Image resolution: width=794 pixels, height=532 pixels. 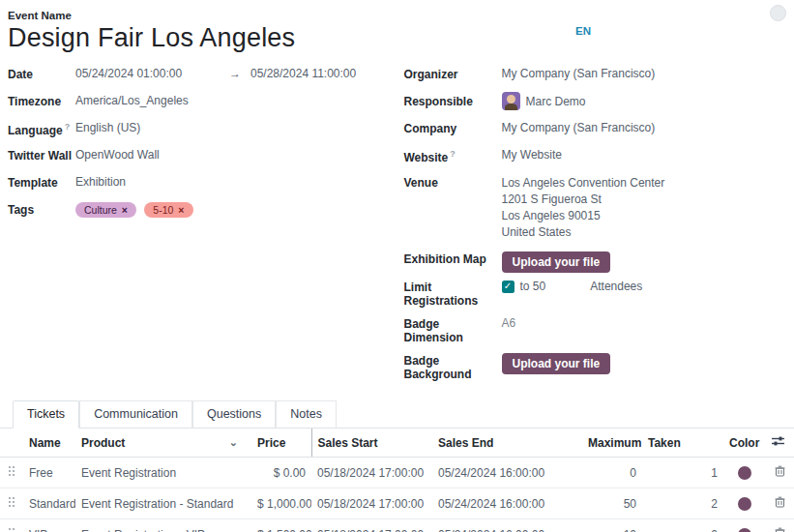 I want to click on ticket-price-cell: $ 1,500.00, so click(x=281, y=526).